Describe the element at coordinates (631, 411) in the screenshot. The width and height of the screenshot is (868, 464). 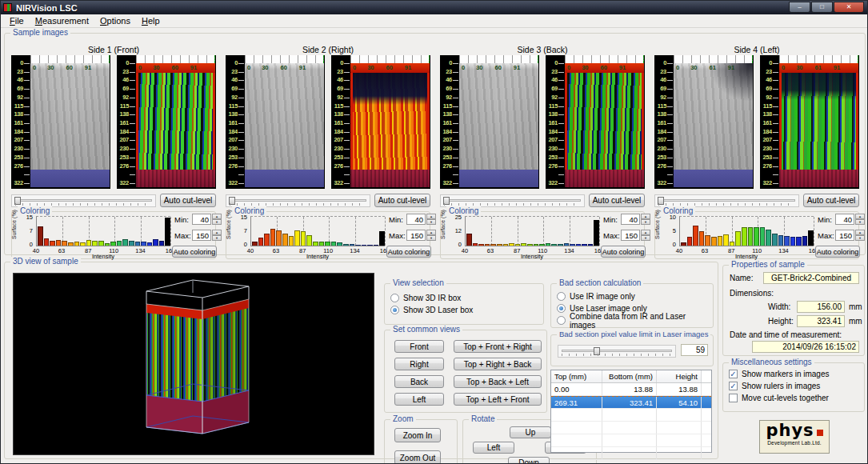
I see `bad-sections-table: Top (mm)Bottom (mm)Height (mm)0.0013.881…` at that location.